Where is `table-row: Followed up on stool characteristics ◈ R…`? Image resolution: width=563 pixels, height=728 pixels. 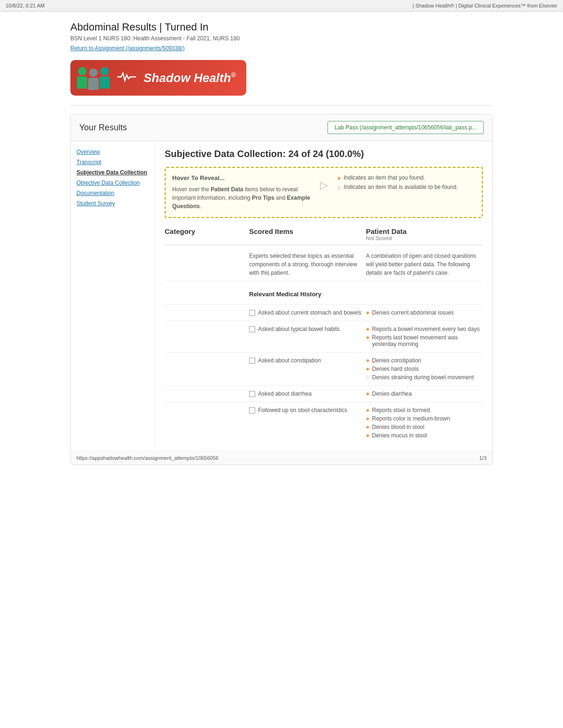
table-row: Followed up on stool characteristics ◈ R… is located at coordinates (324, 423).